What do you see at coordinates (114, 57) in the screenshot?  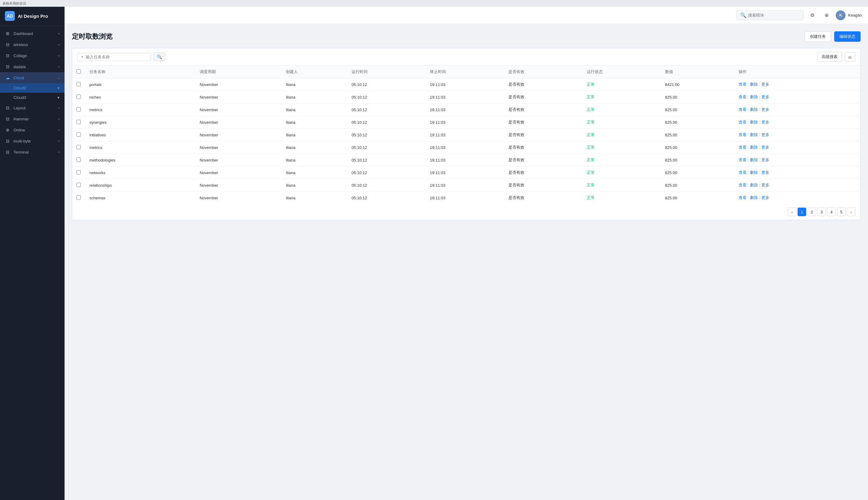 I see `filter-input-wrap: ▼` at bounding box center [114, 57].